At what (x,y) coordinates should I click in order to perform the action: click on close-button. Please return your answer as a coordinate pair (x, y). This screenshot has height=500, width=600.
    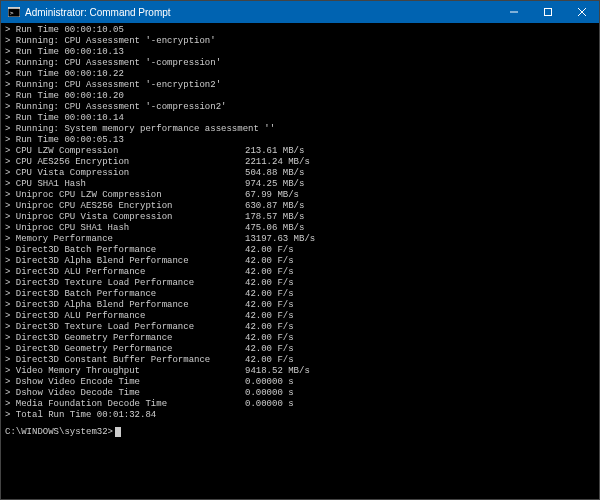
    Looking at the image, I should click on (582, 12).